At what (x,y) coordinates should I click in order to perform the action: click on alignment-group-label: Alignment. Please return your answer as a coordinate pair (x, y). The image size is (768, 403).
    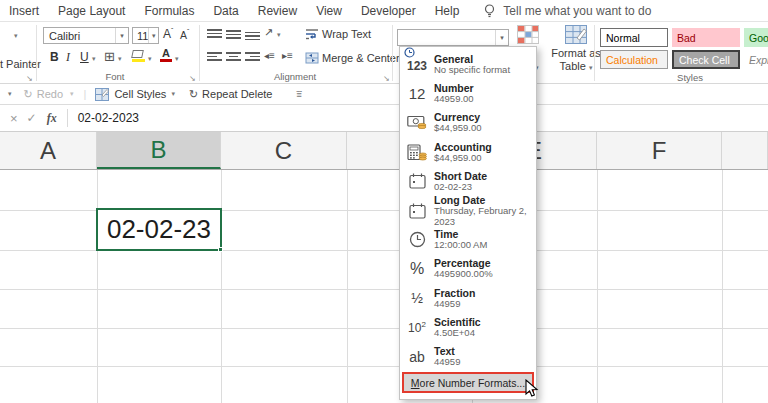
    Looking at the image, I should click on (295, 76).